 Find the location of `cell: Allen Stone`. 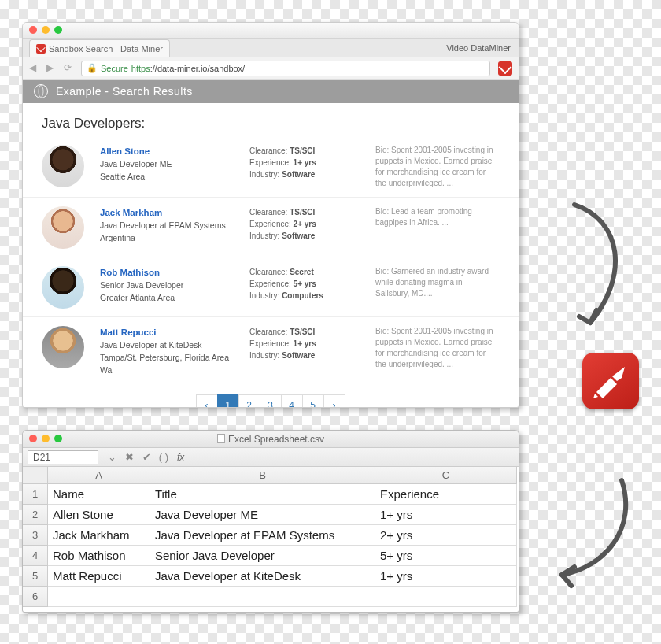

cell: Allen Stone is located at coordinates (99, 515).